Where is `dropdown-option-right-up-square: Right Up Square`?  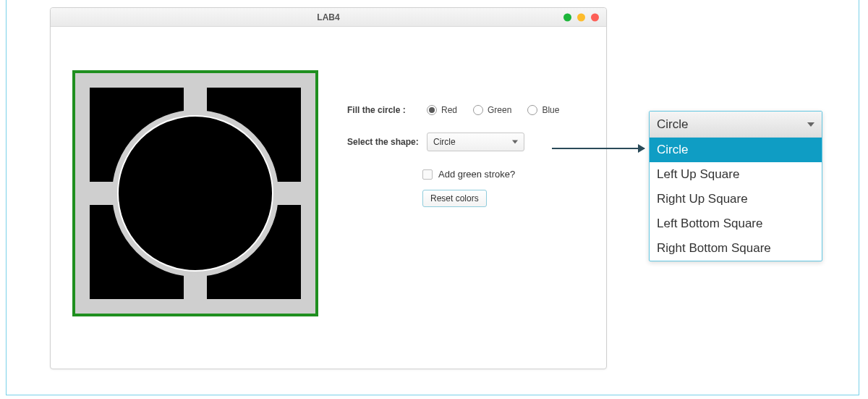
dropdown-option-right-up-square: Right Up Square is located at coordinates (736, 199).